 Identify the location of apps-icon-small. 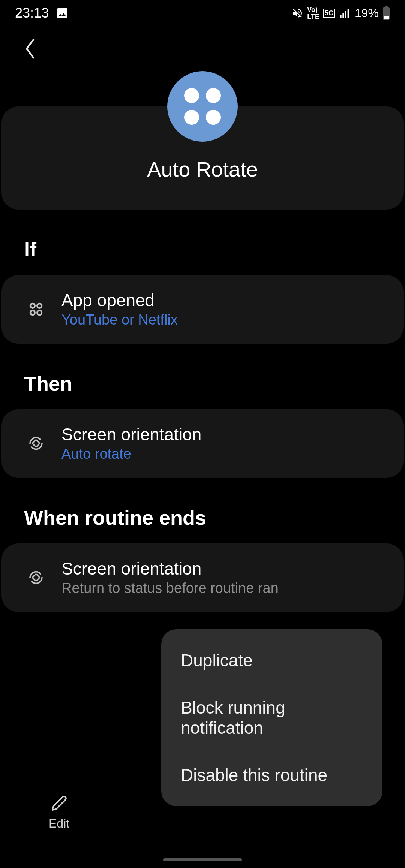
(36, 309).